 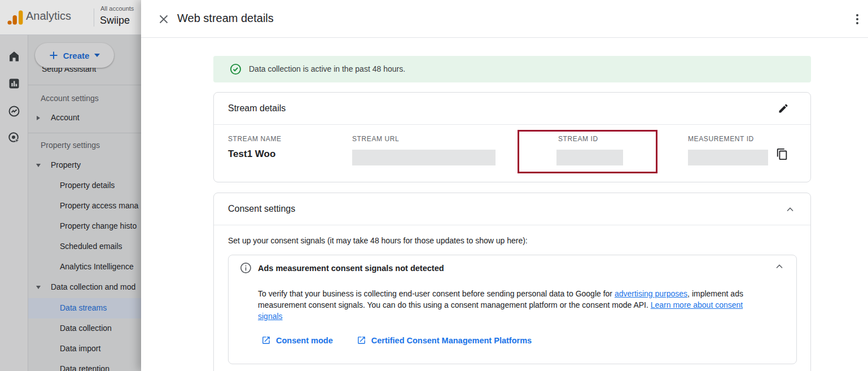 What do you see at coordinates (728, 158) in the screenshot?
I see `measurement-id-redacted-value` at bounding box center [728, 158].